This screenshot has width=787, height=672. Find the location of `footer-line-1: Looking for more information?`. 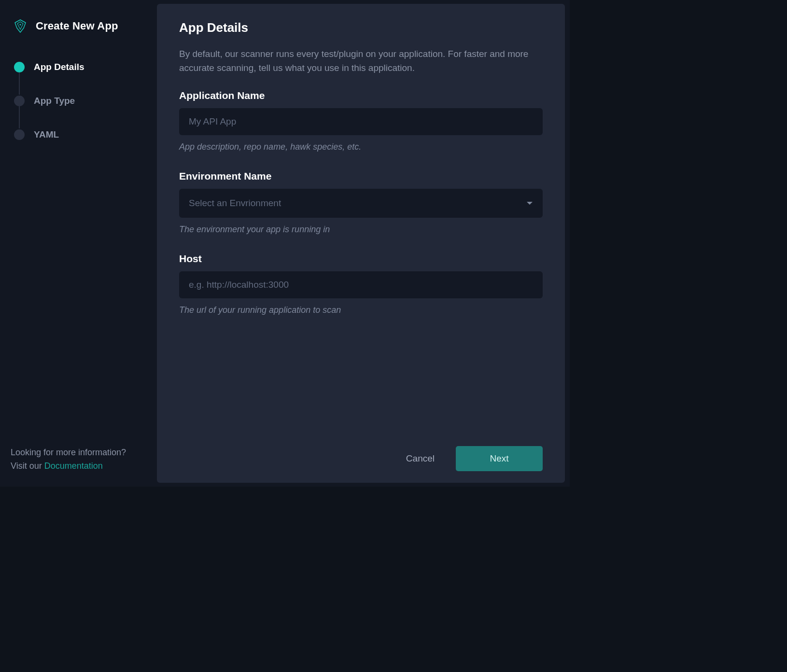

footer-line-1: Looking for more information? is located at coordinates (78, 453).